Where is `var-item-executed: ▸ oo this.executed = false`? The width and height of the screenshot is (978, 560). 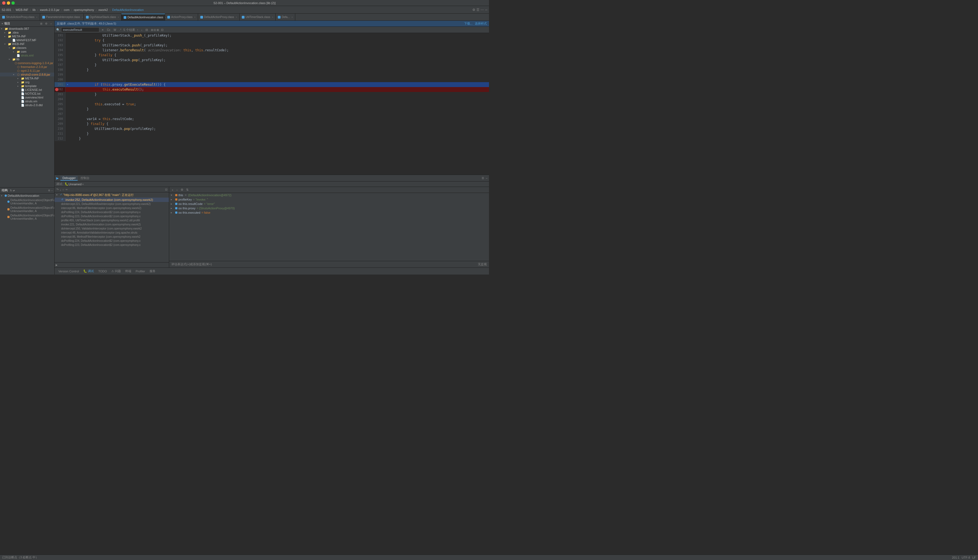 var-item-executed: ▸ oo this.executed = false is located at coordinates (329, 212).